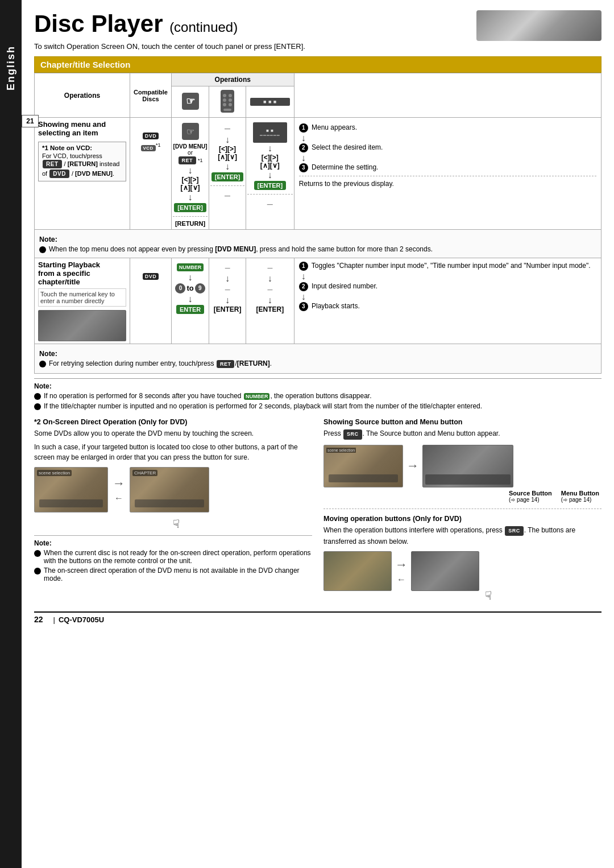 This screenshot has width=614, height=868. Describe the element at coordinates (151, 276) in the screenshot. I see `dvd-badge-2: DVD` at that location.